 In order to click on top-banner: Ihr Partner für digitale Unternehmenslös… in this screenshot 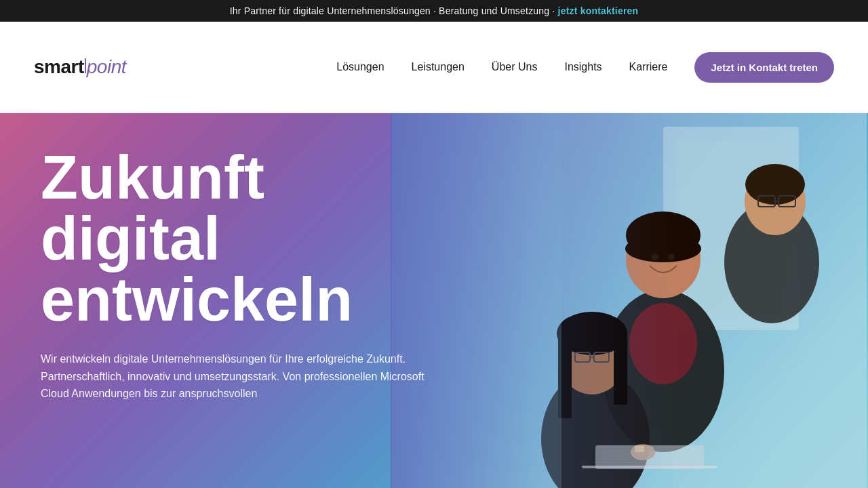, I will do `click(434, 11)`.